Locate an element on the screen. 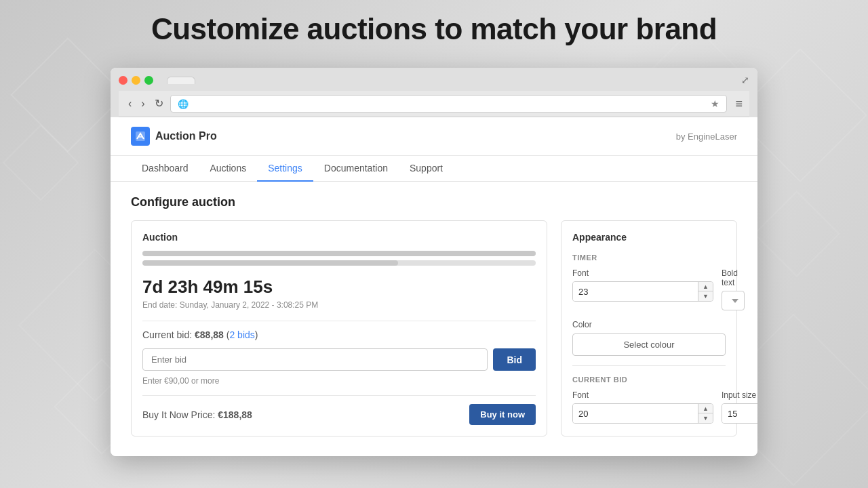 The width and height of the screenshot is (868, 488). buy-now-price: €188,88 is located at coordinates (235, 415).